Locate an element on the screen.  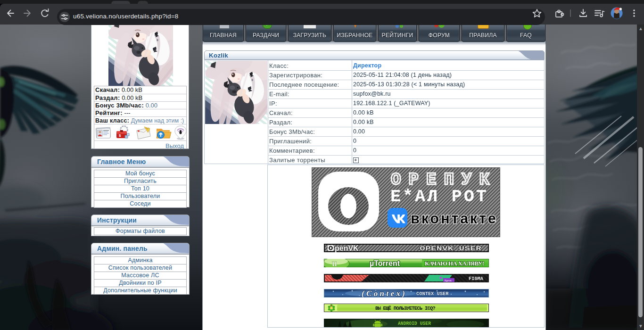
svg-text: OPENVK USER is located at coordinates (451, 249).